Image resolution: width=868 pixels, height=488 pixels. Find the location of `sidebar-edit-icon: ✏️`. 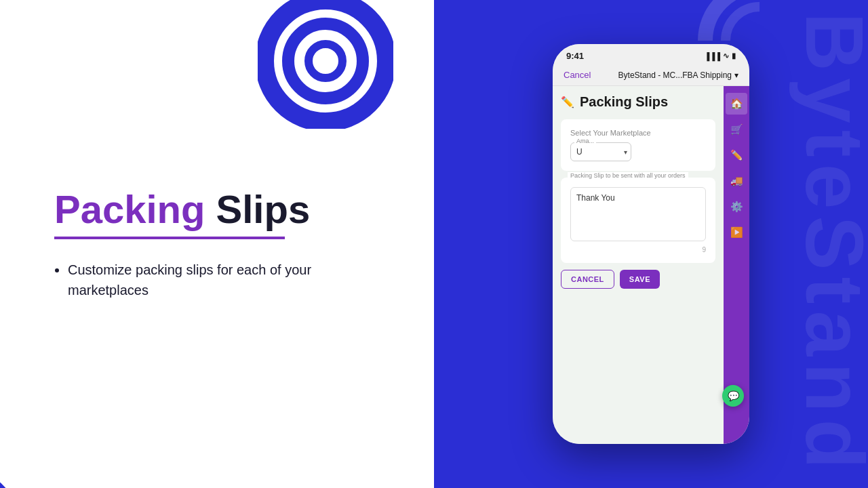

sidebar-edit-icon: ✏️ is located at coordinates (736, 155).